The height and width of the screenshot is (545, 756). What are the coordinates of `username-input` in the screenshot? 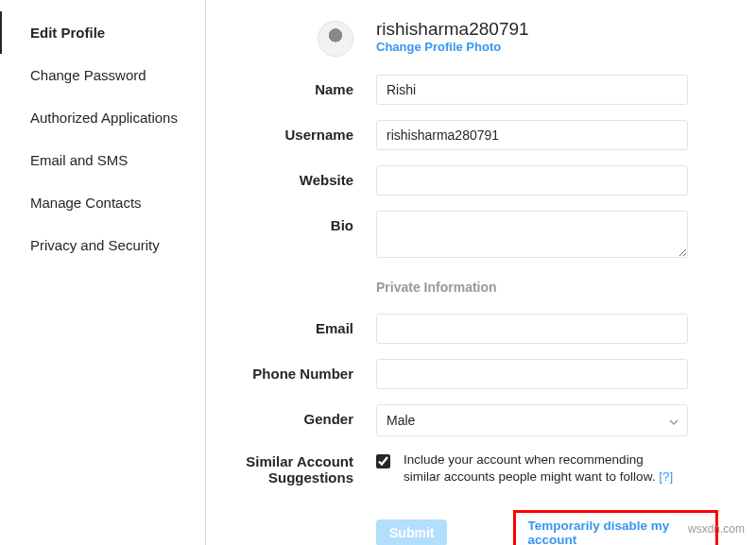 It's located at (532, 135).